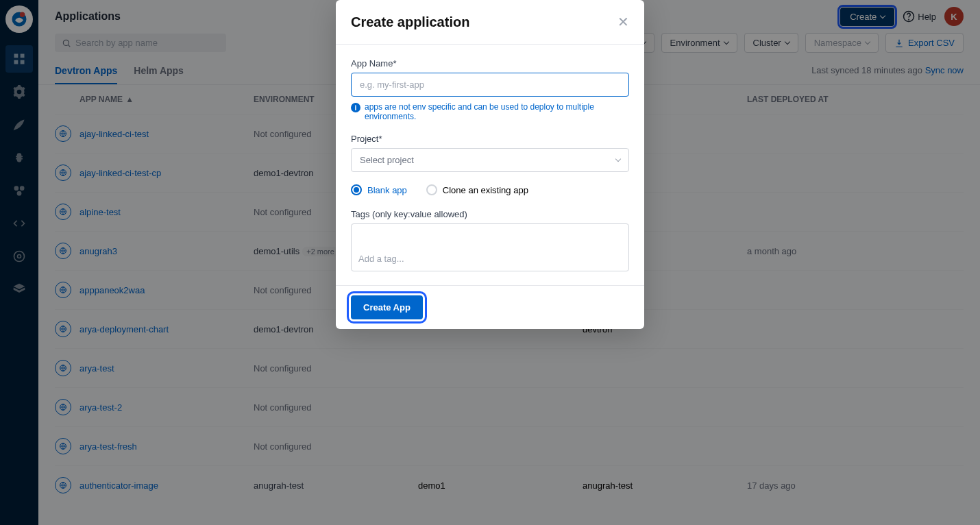  What do you see at coordinates (379, 190) in the screenshot?
I see `radio-blank-app: Blank app` at bounding box center [379, 190].